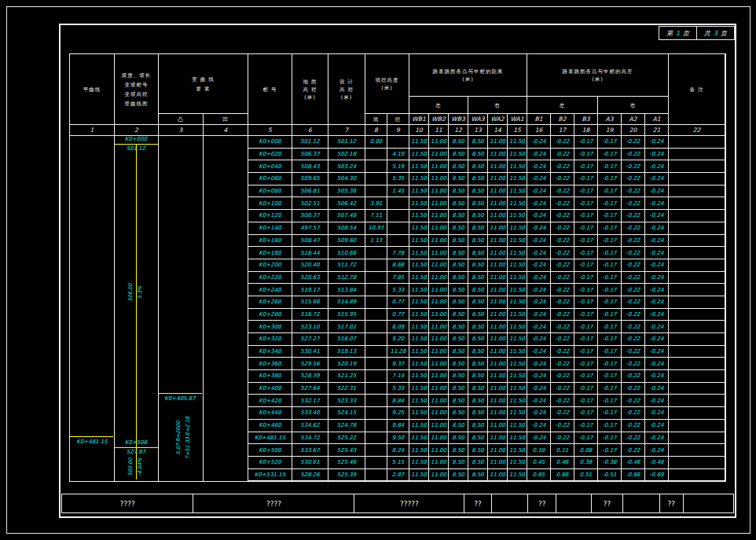 The width and height of the screenshot is (756, 540). What do you see at coordinates (137, 75) in the screenshot?
I see `header-grade-line1: 坡度、坡长` at bounding box center [137, 75].